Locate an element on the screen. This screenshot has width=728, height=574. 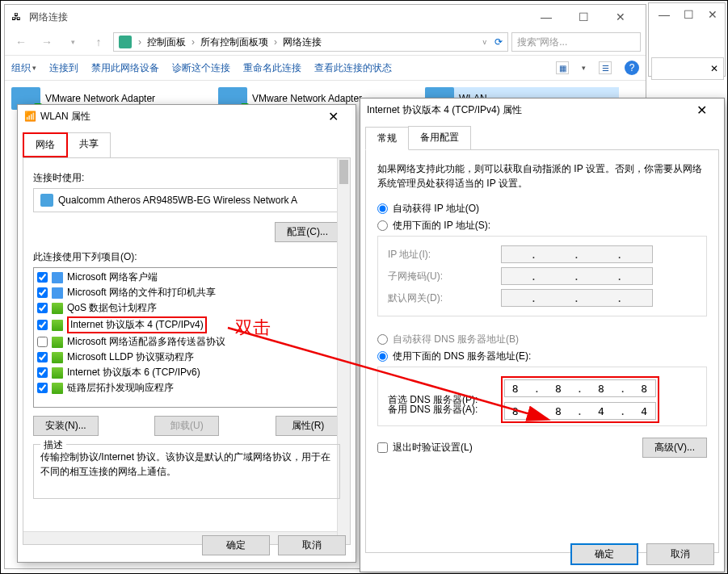
view-icon: ▦ is located at coordinates (562, 68).